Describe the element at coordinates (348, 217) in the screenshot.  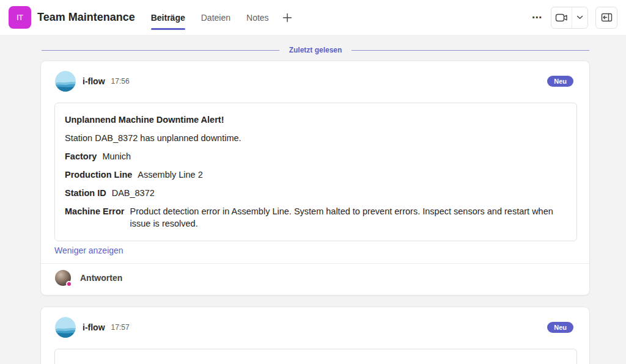
I see `field-value: Product detection error in Assembly Line…` at that location.